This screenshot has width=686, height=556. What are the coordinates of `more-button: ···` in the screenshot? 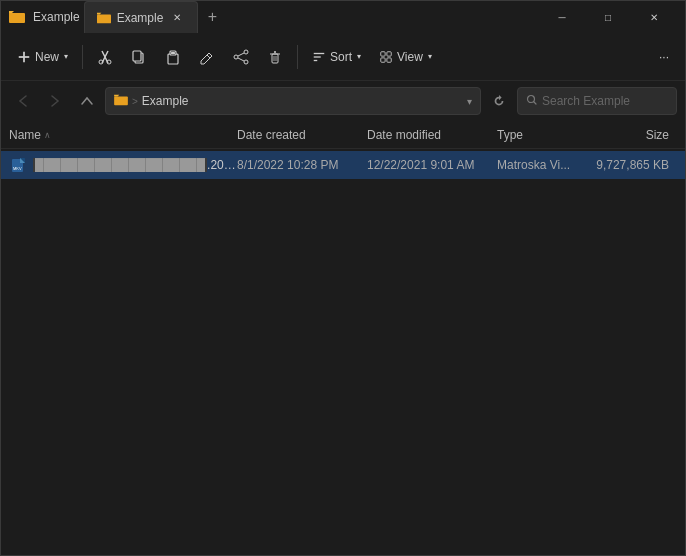 It's located at (664, 57).